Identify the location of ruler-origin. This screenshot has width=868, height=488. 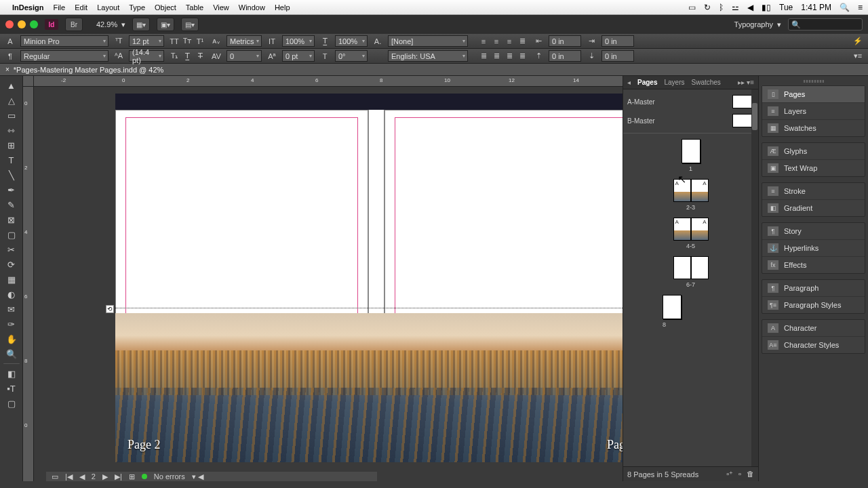
(28, 81).